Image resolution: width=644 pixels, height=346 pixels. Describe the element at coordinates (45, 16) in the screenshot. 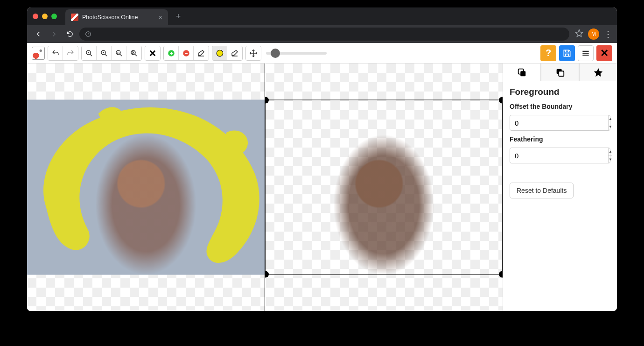

I see `traffic-lights` at that location.